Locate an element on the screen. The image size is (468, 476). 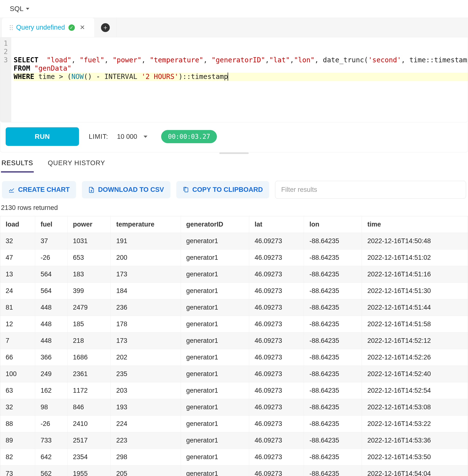
table-row: 663661686202generator146.09273-88.642352… is located at coordinates (234, 358).